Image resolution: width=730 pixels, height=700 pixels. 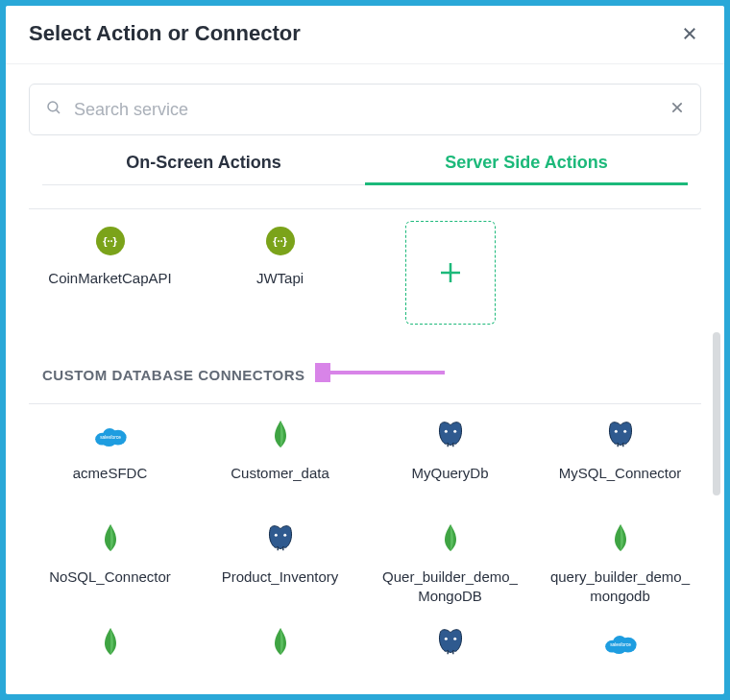 I want to click on connector-label: query_builder_demo_mongodb, so click(x=620, y=588).